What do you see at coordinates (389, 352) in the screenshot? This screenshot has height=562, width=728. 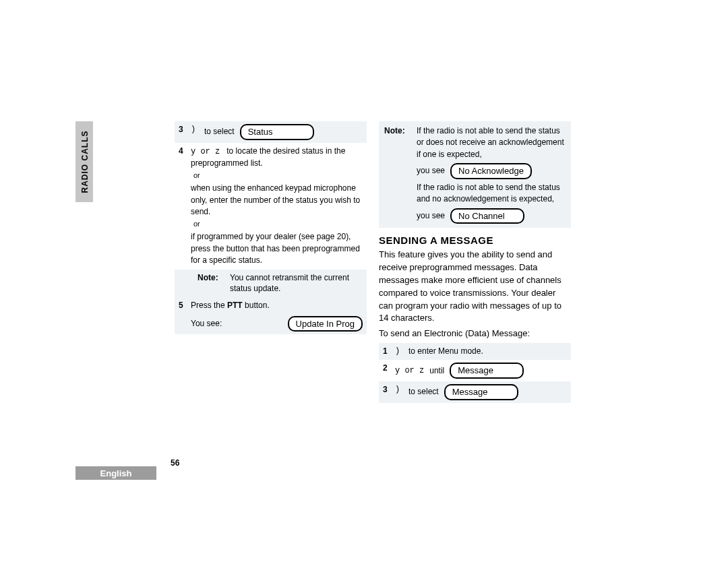 I see `step-number: 1` at bounding box center [389, 352].